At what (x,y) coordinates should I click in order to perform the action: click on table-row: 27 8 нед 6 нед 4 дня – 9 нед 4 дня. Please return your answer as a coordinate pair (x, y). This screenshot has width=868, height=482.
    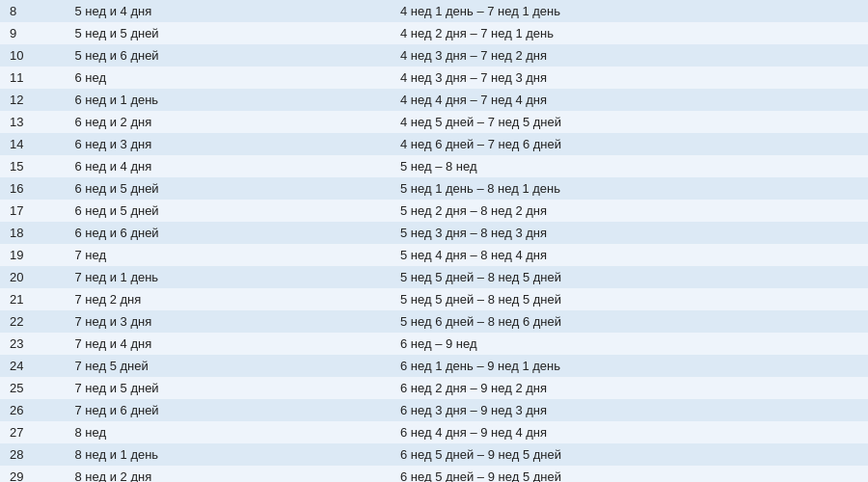
    Looking at the image, I should click on (434, 432).